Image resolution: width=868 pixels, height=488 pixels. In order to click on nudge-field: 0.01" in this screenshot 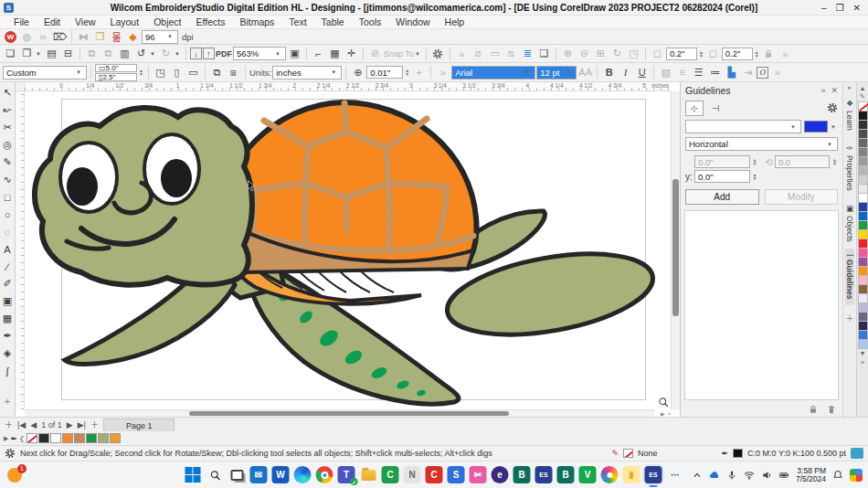, I will do `click(385, 72)`.